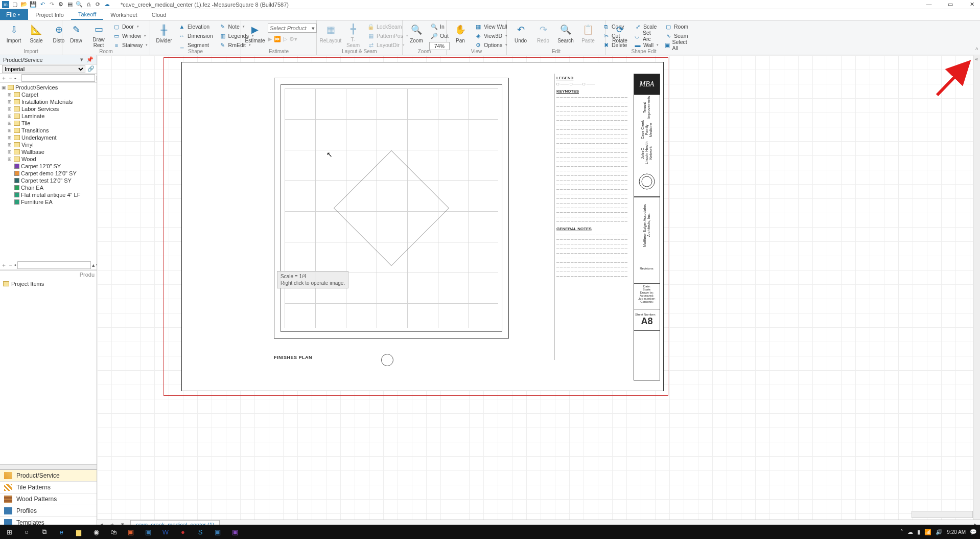 The height and width of the screenshot is (539, 980). What do you see at coordinates (14, 35) in the screenshot?
I see `import-button: ⇩Import` at bounding box center [14, 35].